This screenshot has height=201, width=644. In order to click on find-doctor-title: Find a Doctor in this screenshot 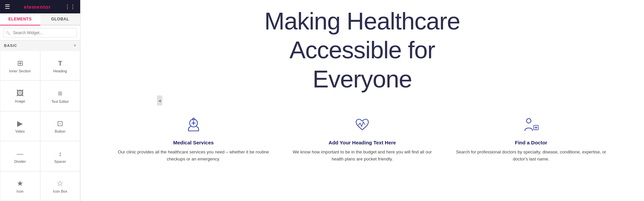, I will do `click(531, 143)`.